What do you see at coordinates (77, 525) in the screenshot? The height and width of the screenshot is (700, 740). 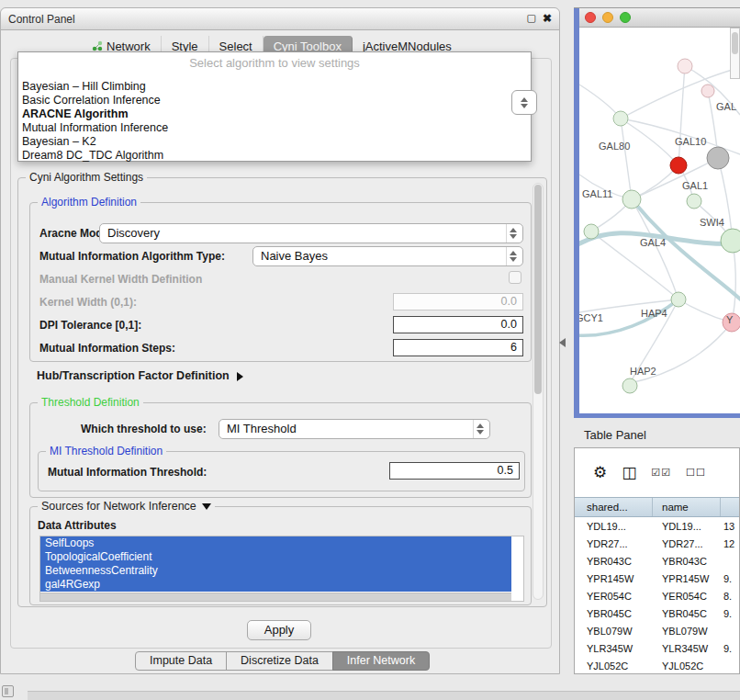 I see `data-attributes-label: Data Attributes` at bounding box center [77, 525].